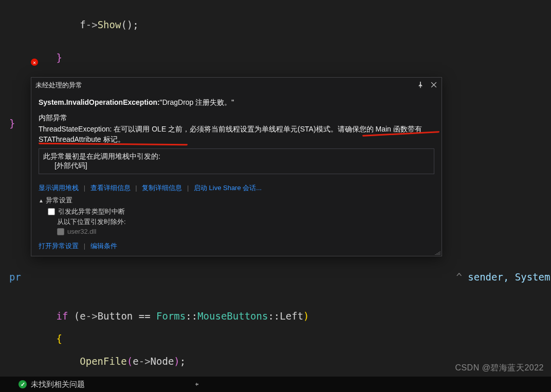  I want to click on popup-footer: 打开异常设置 | 编辑条件, so click(236, 249).